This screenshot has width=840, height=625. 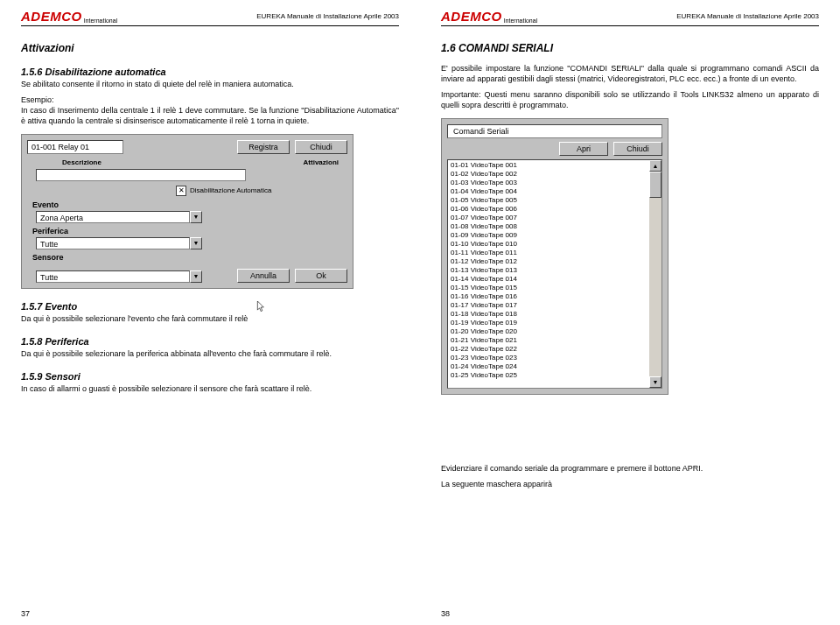 What do you see at coordinates (210, 84) in the screenshot?
I see `para: Se abilitato consente il ritorno in stat…` at bounding box center [210, 84].